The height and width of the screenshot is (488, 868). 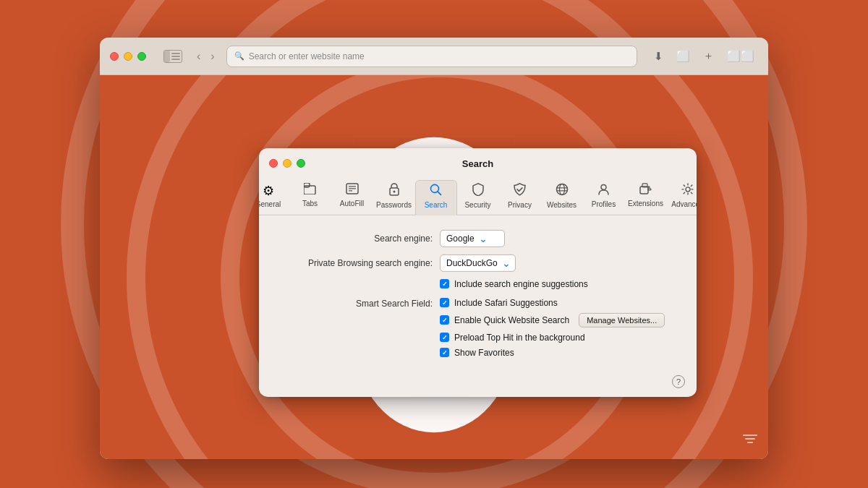 What do you see at coordinates (553, 327) in the screenshot?
I see `smart-search-options: Include Safari Suggestions Enable Quick …` at bounding box center [553, 327].